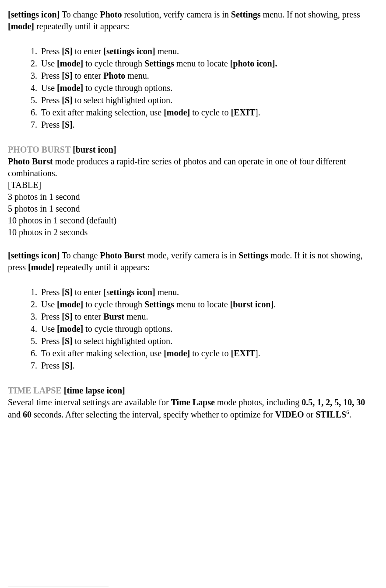  Describe the element at coordinates (193, 261) in the screenshot. I see `photo-burst-instructions-intro: [settings icon] To change Photo Burst mo…` at that location.